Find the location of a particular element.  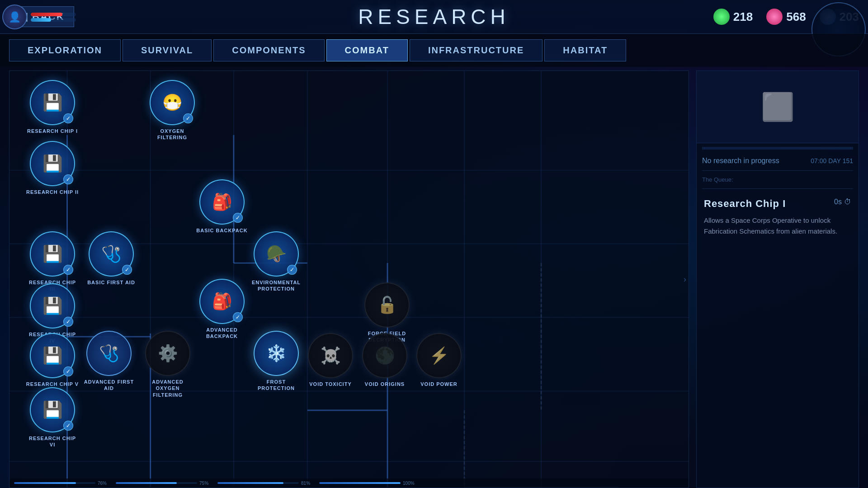

tab-habitat: HABITAT is located at coordinates (585, 51).